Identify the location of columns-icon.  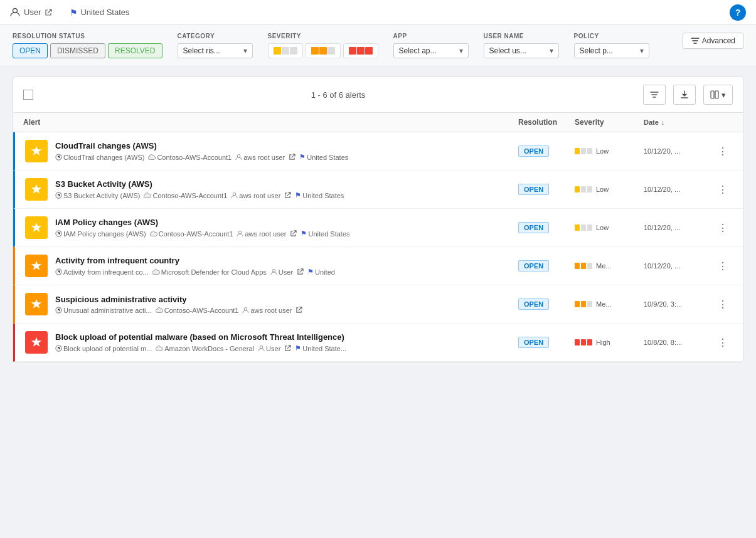
(715, 95).